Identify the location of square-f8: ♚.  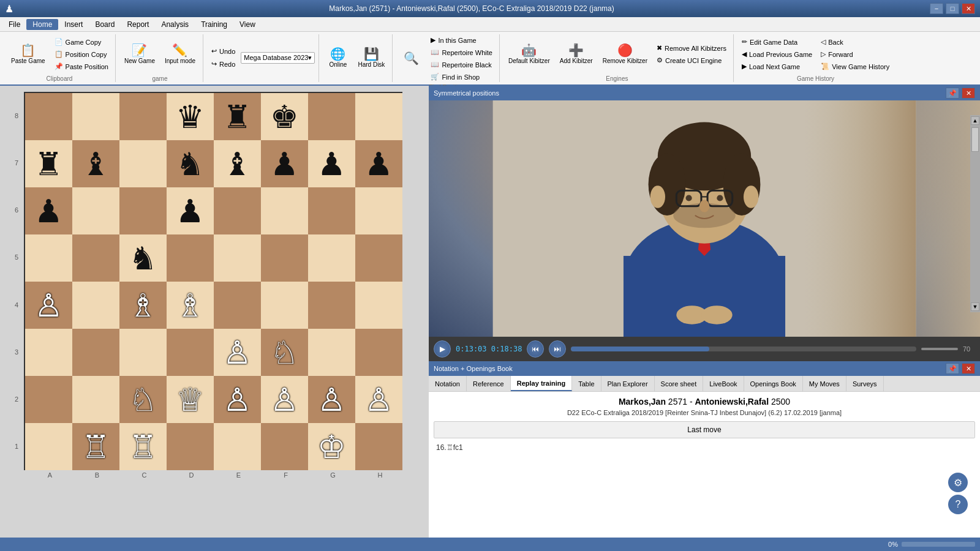
(284, 116).